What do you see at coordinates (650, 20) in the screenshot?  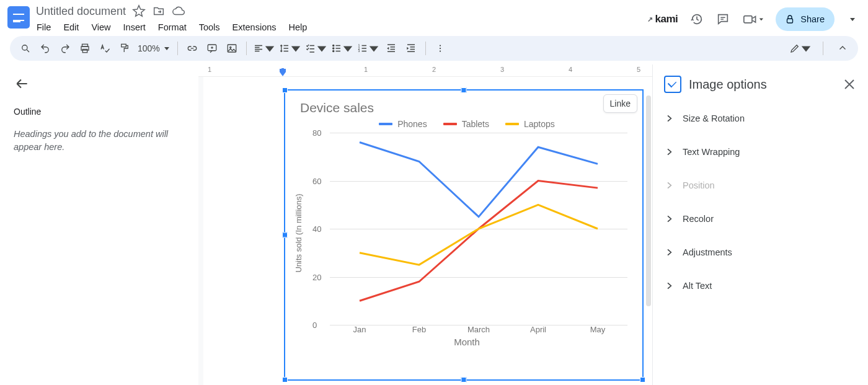 I see `external-link-icon: ↗` at bounding box center [650, 20].